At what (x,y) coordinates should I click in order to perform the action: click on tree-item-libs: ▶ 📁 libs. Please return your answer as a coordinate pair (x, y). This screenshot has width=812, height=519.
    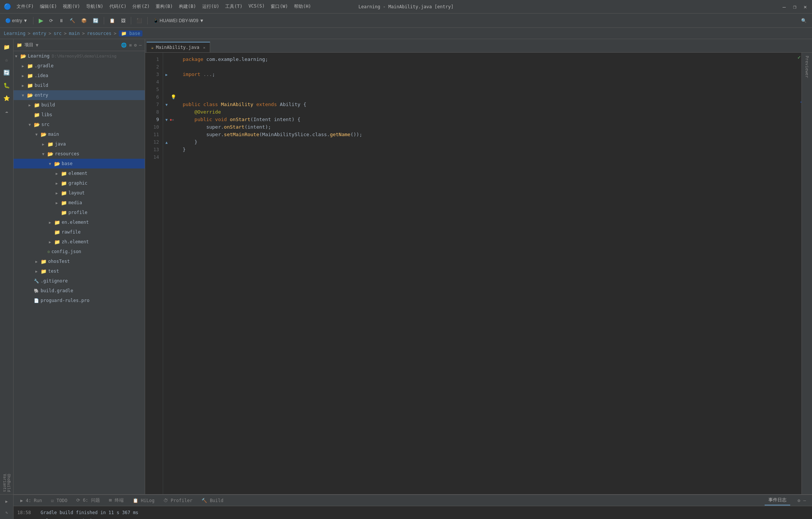
    Looking at the image, I should click on (79, 115).